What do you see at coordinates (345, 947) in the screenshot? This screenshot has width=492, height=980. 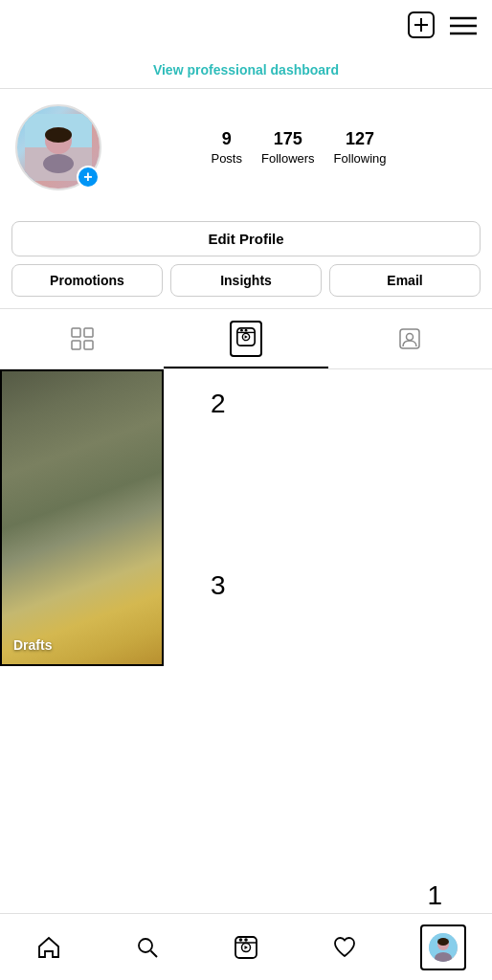 I see `nav-heart` at bounding box center [345, 947].